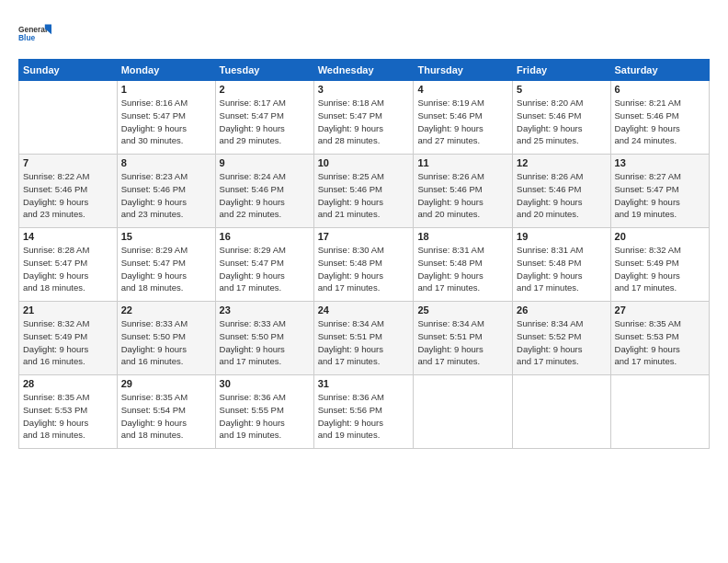  I want to click on day-number: 16, so click(265, 236).